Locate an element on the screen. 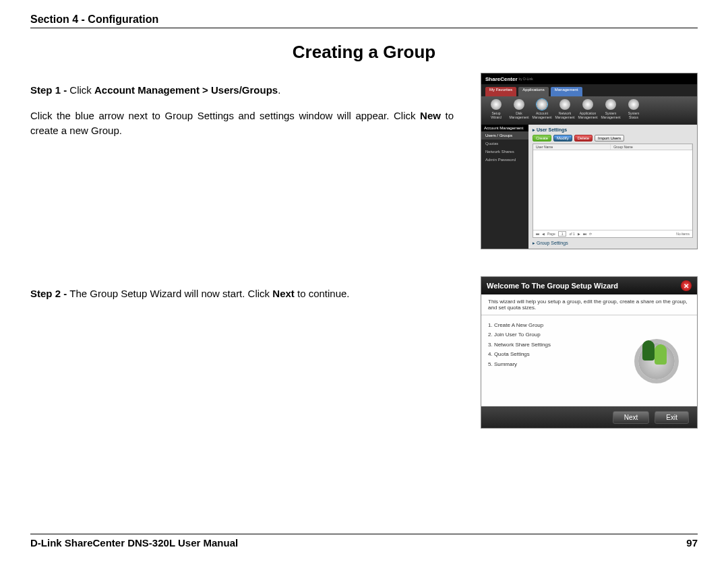 This screenshot has height=562, width=728. step-1-text: Step 1 - Click Account Management > User… is located at coordinates (242, 111).